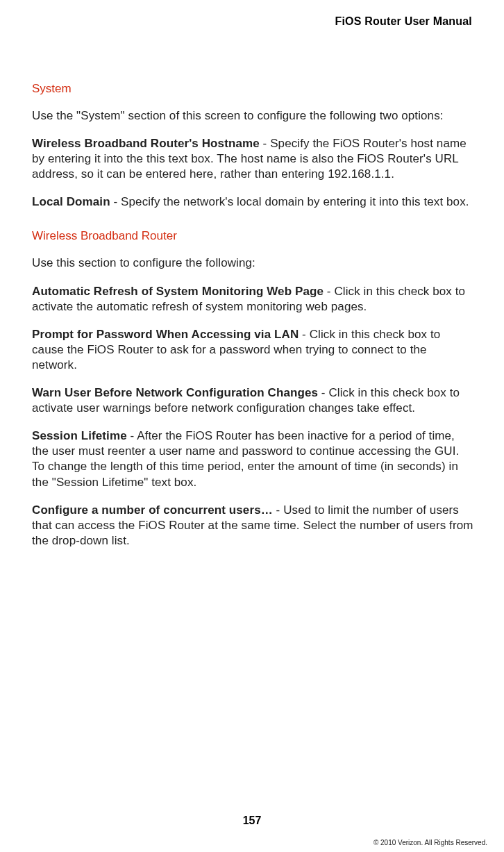  Describe the element at coordinates (153, 510) in the screenshot. I see `concurrent-label: Configure a number of concurrent users…` at that location.